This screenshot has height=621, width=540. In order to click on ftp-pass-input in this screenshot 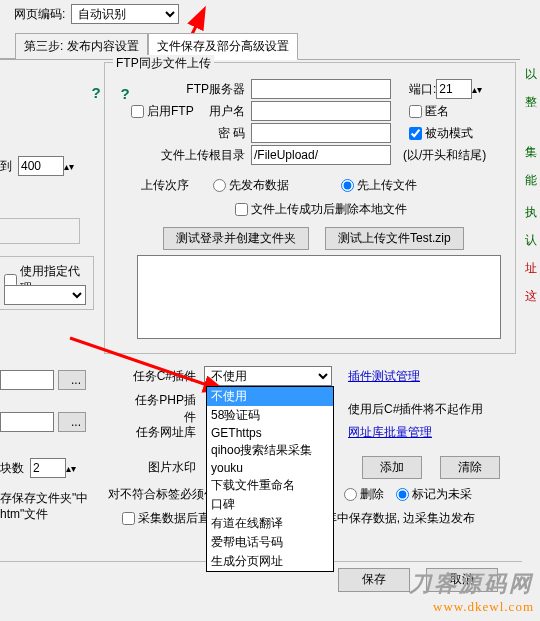, I will do `click(321, 133)`.